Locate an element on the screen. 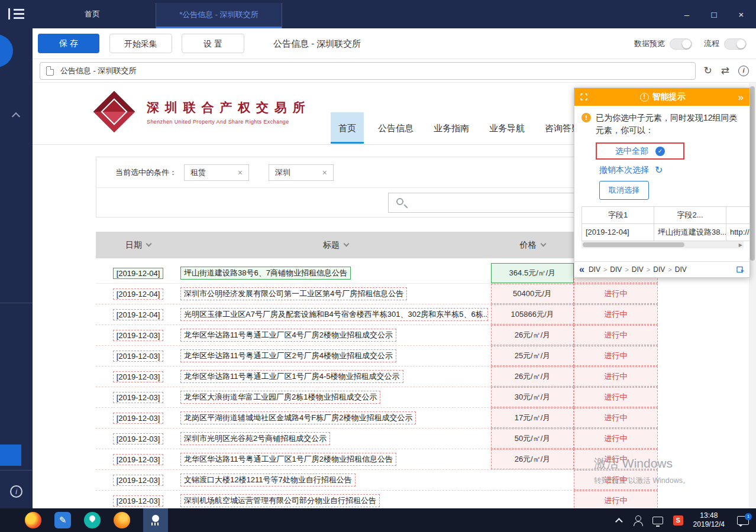 The image size is (756, 532). announcement-title-link: 深圳机场航空城运营管理有限公司部分物业自行招租公告 is located at coordinates (280, 501).